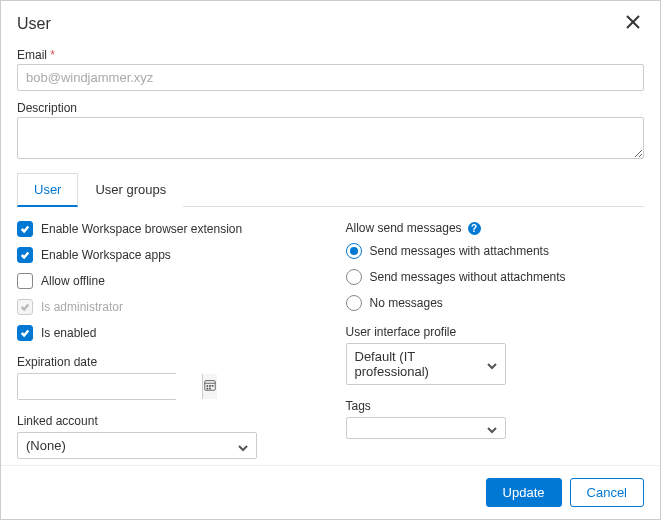 The image size is (661, 520). What do you see at coordinates (496, 355) in the screenshot?
I see `ui-profile-field: User interface profile Default (IT profe…` at bounding box center [496, 355].